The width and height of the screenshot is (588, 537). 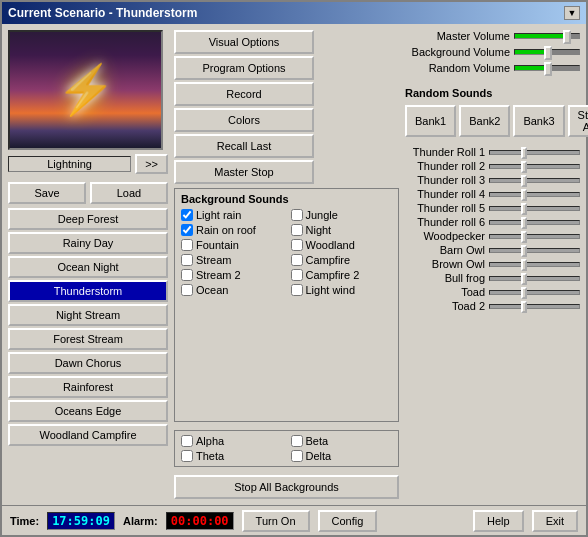 What do you see at coordinates (88, 411) in the screenshot?
I see `scenario-item-oceans-edge: Oceans Edge` at bounding box center [88, 411].